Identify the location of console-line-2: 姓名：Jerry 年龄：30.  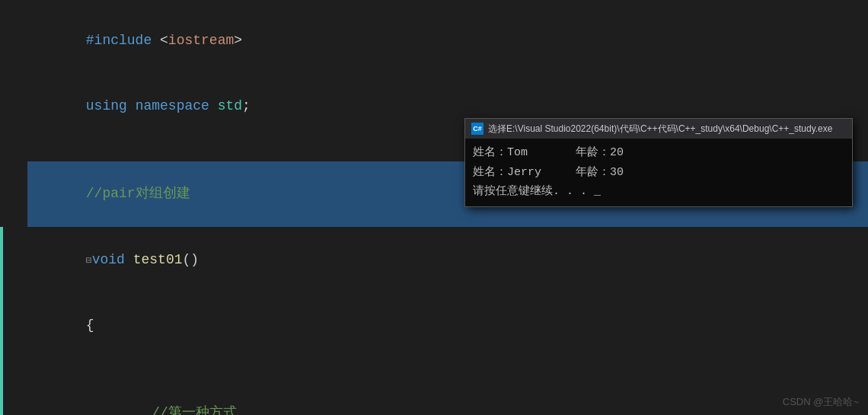
(659, 173).